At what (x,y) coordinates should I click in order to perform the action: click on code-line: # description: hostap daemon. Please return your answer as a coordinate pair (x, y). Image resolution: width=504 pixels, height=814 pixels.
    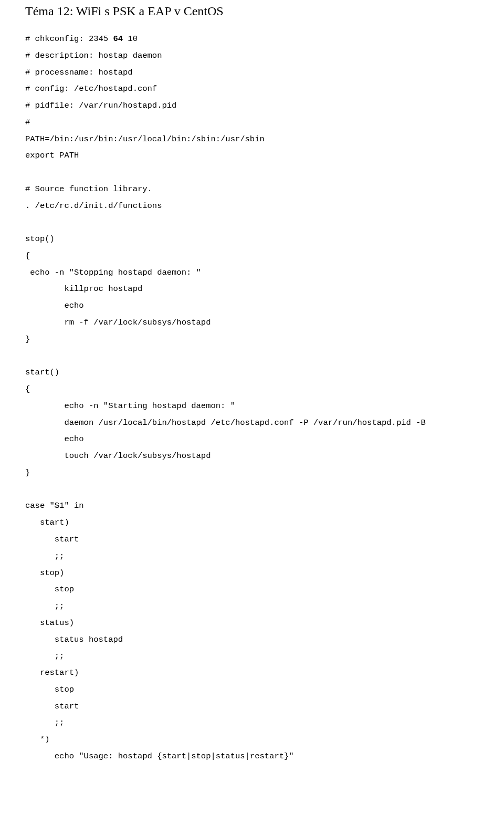
    Looking at the image, I should click on (93, 56).